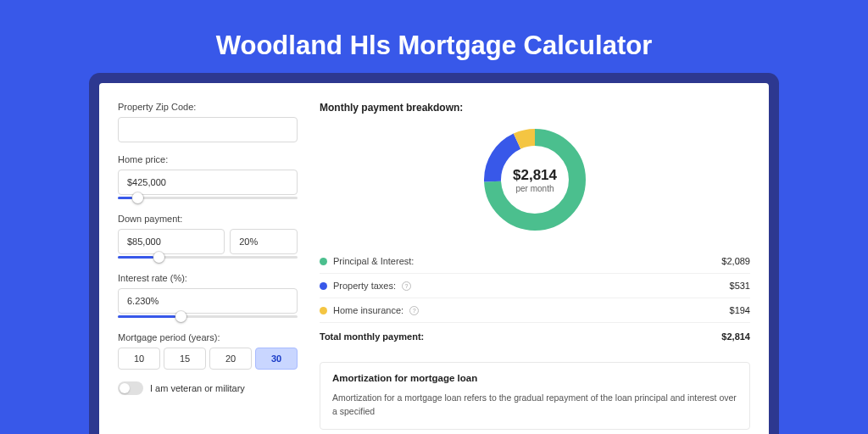  I want to click on legend-value: $2,089, so click(736, 261).